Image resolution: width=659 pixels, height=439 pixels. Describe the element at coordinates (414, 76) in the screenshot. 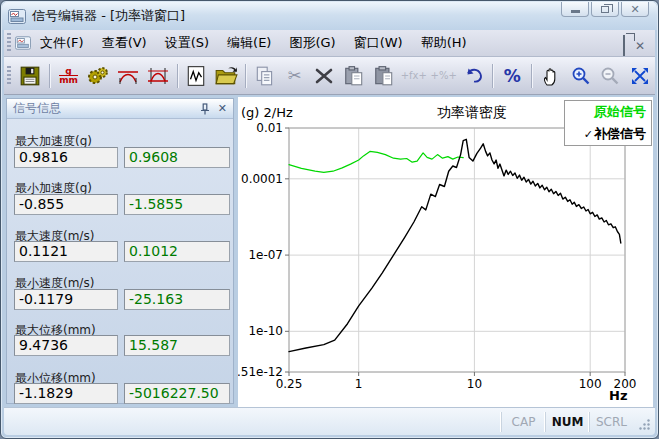

I see `fx-markers-button: +fx+` at that location.